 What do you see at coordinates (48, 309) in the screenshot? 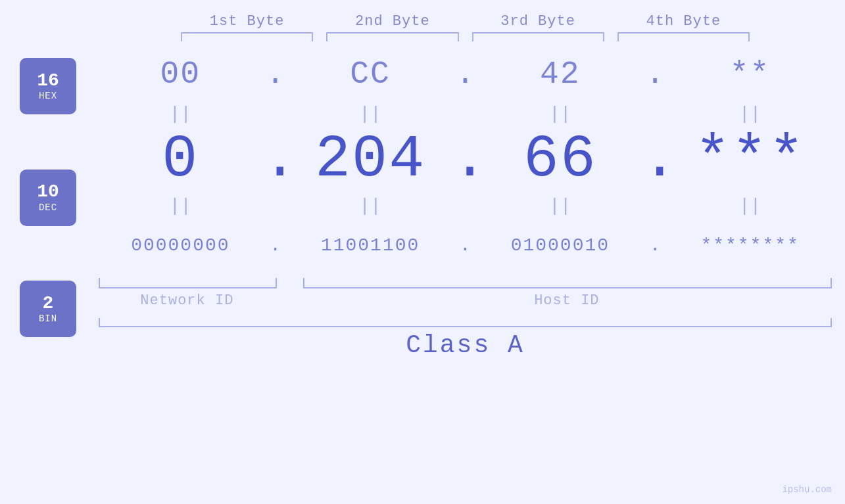
I see `bin-badge: 2 BIN` at bounding box center [48, 309].